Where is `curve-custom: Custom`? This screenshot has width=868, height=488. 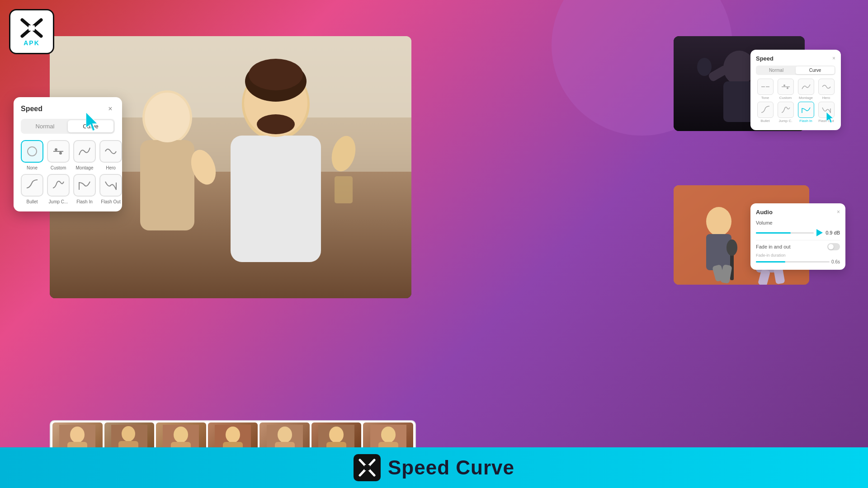 curve-custom: Custom is located at coordinates (58, 155).